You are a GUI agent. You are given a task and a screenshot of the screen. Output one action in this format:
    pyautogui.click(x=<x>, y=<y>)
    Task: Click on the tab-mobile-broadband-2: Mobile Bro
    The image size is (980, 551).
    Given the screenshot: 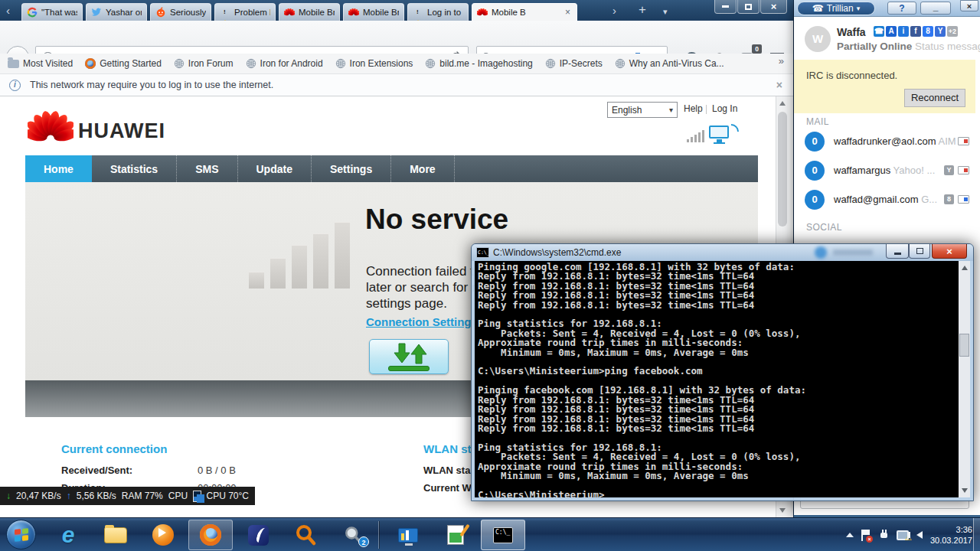 What is the action you would take?
    pyautogui.click(x=374, y=12)
    